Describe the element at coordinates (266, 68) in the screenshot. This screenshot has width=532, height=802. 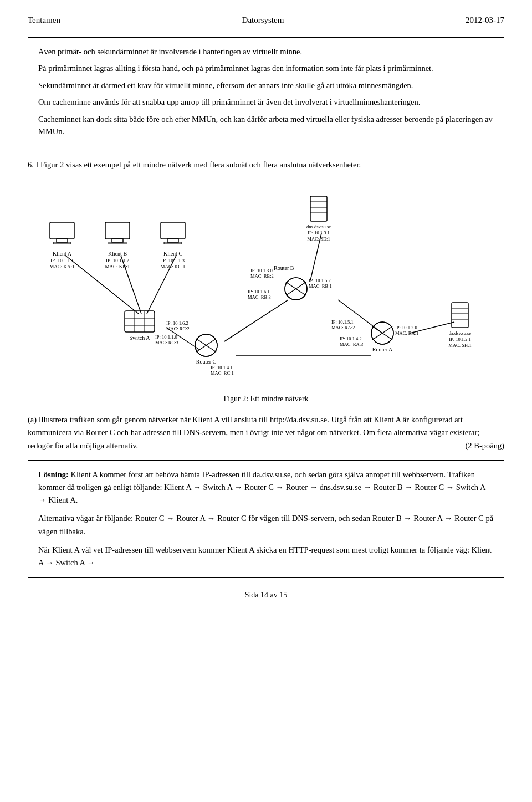
I see `content-para-2: På primärminnet lagras allting i första …` at that location.